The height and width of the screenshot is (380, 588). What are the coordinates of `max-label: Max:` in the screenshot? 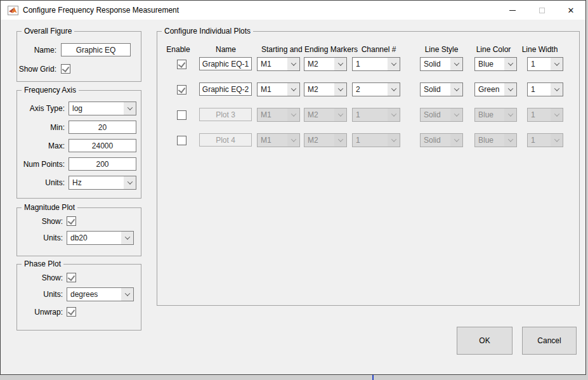 It's located at (41, 146).